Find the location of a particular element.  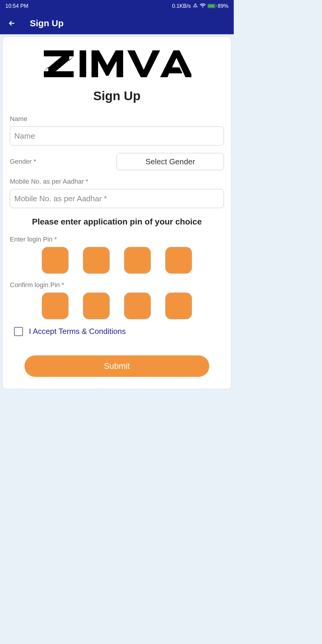

battery-icon is located at coordinates (212, 6).